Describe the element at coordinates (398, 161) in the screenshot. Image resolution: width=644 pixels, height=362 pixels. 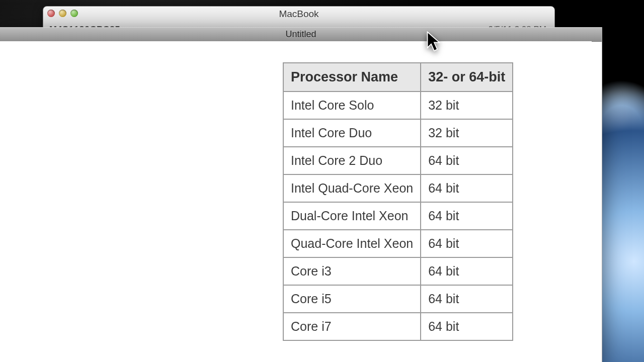
I see `table-row: Intel Core 2 Duo64 bit` at that location.